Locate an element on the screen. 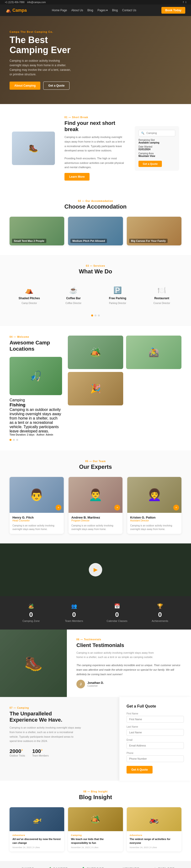 The image size is (191, 868). accommodation-card-2: Medium Pitch Pet Allowed is located at coordinates (96, 231).